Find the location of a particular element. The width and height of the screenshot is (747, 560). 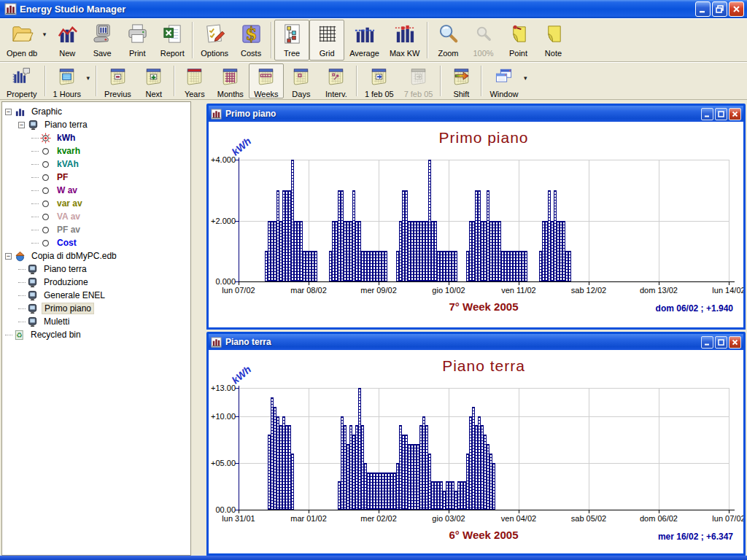

tree-item-var-av: var av is located at coordinates (96, 203).